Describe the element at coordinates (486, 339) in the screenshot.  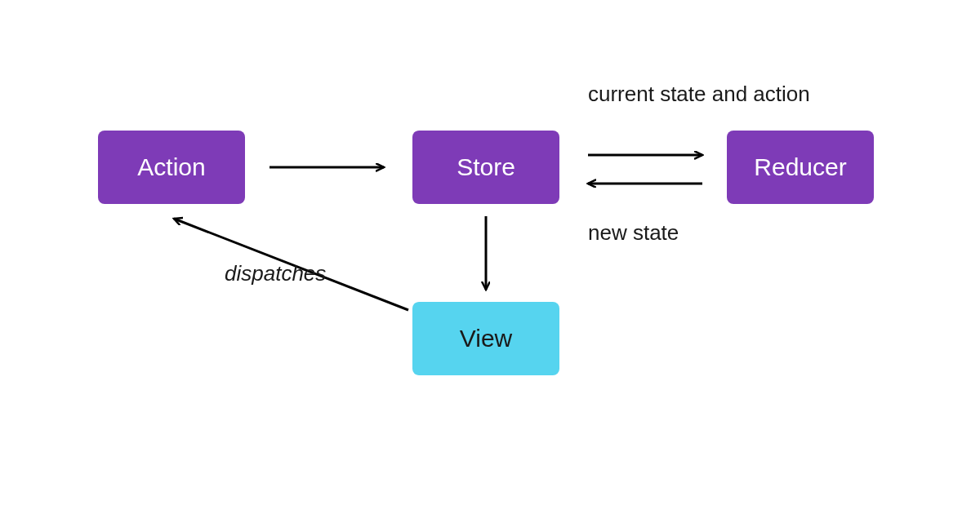
I see `node-view: View` at that location.